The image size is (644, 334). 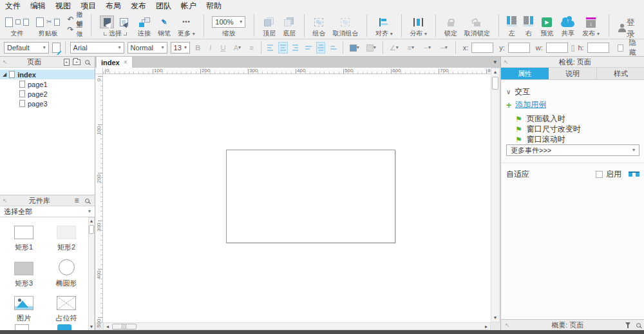 What do you see at coordinates (310, 196) in the screenshot?
I see `rectangle-widget` at bounding box center [310, 196].